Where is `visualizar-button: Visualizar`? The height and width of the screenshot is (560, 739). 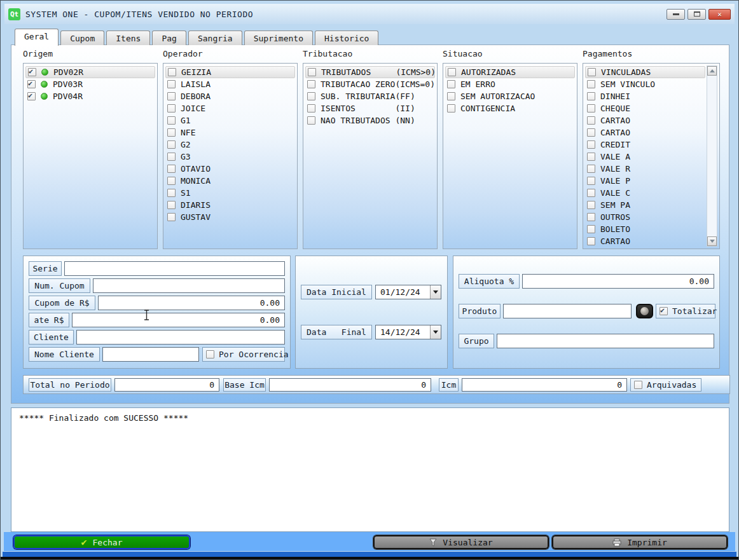
visualizar-button: Visualizar is located at coordinates (461, 542).